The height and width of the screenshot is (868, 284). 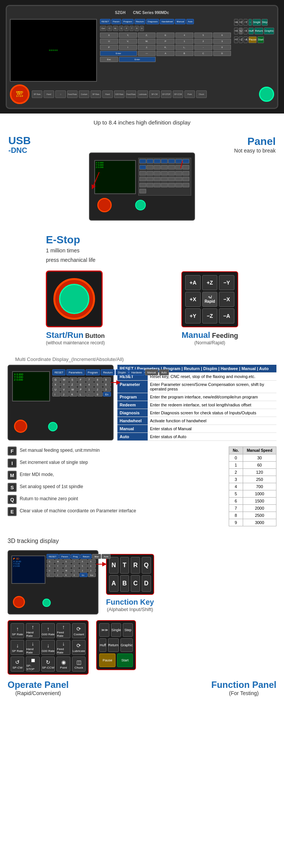 What do you see at coordinates (67, 571) in the screenshot?
I see `3d-key-15: W` at bounding box center [67, 571].